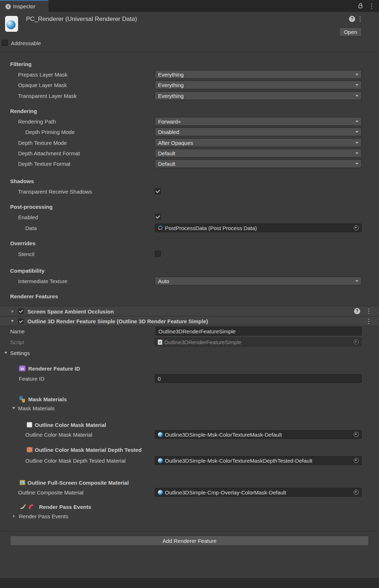  What do you see at coordinates (163, 281) in the screenshot?
I see `dropdown-value: Auto` at bounding box center [163, 281].